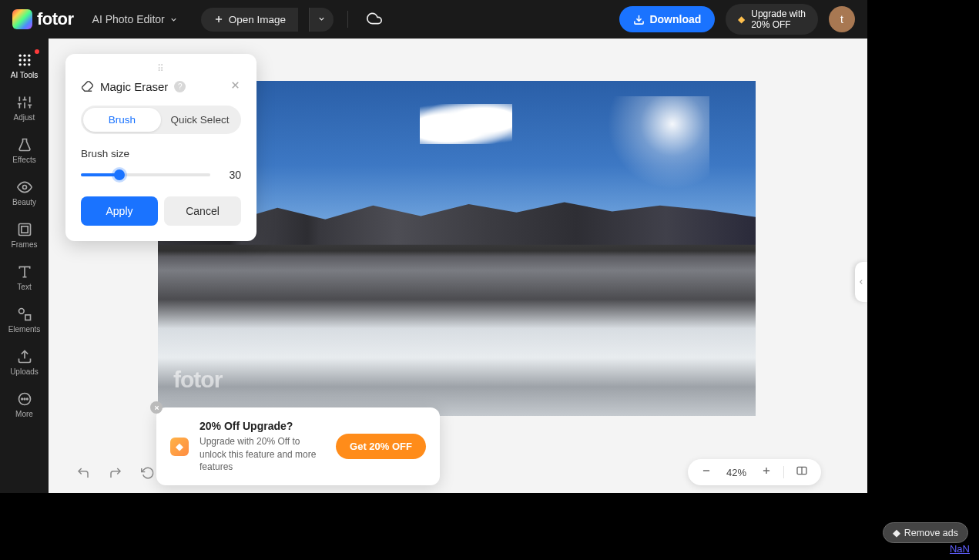 This screenshot has width=979, height=560. I want to click on sidebar-item-adjust: Adjust, so click(25, 108).